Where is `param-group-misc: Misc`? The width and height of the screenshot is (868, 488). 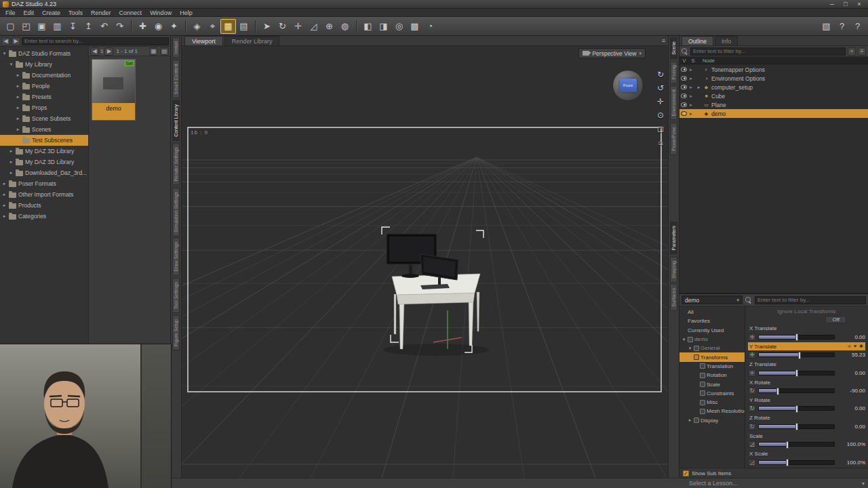
param-group-misc: Misc is located at coordinates (712, 403).